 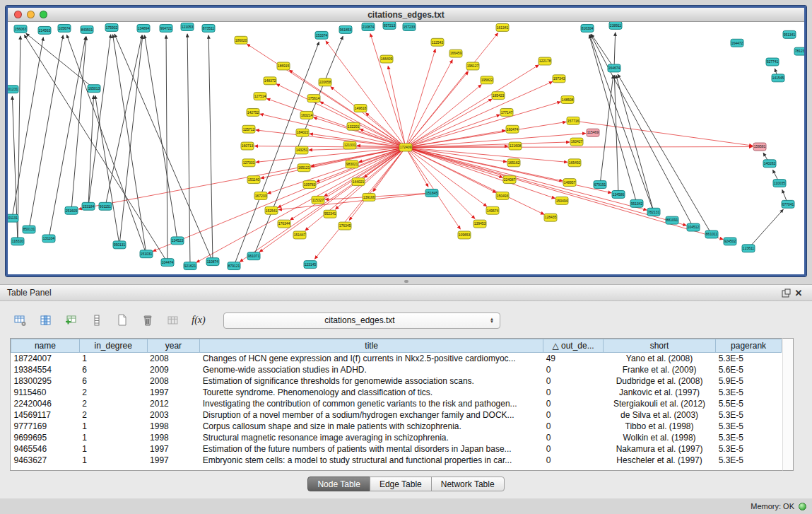 What do you see at coordinates (345, 226) in the screenshot?
I see `graph-node: 176345` at bounding box center [345, 226].